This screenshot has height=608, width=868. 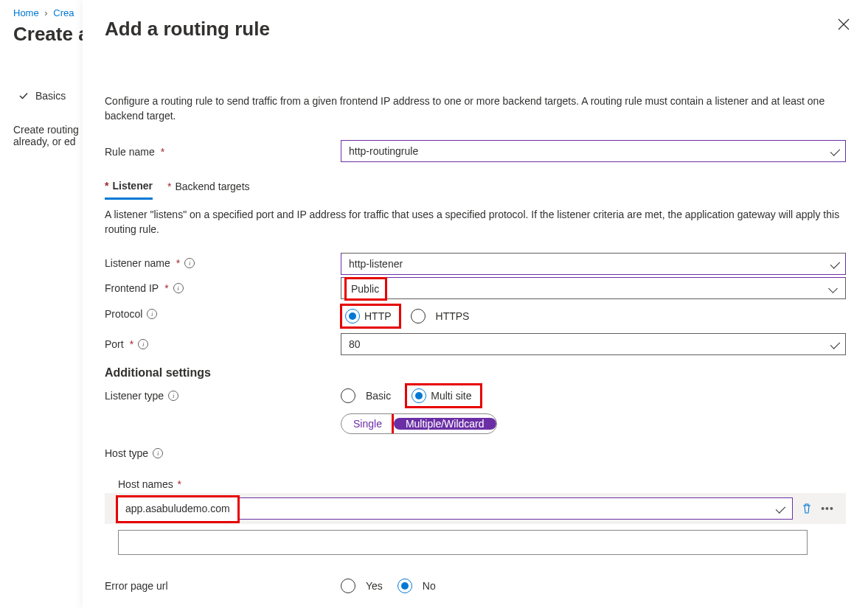 I want to click on listener-type-multi-label: Multi site, so click(x=451, y=396).